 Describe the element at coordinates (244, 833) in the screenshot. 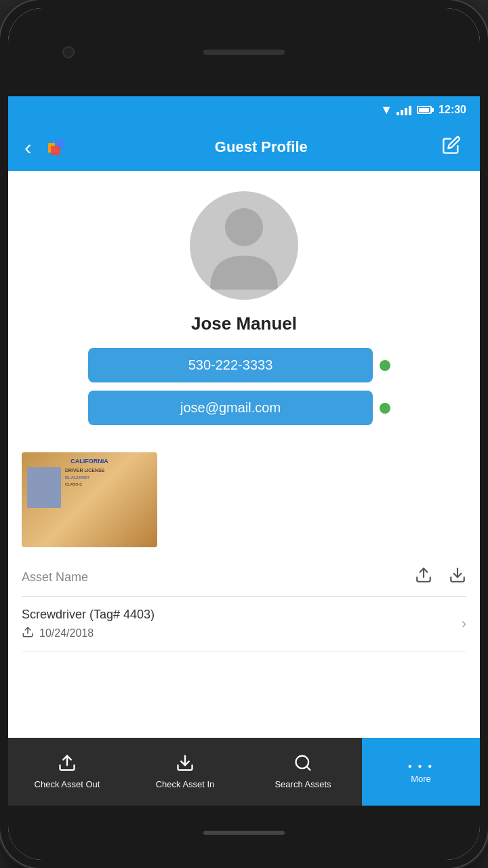

I see `home-bar` at that location.